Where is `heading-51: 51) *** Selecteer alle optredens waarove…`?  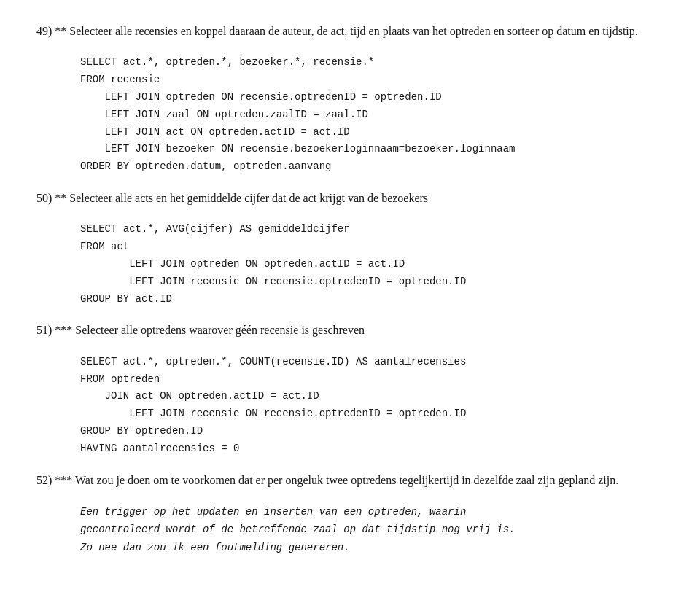 heading-51: 51) *** Selecteer alle optredens waarove… is located at coordinates (350, 330).